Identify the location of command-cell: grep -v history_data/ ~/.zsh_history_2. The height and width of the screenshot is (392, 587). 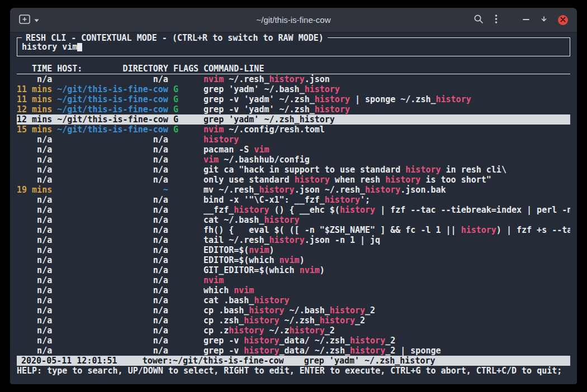
(387, 341).